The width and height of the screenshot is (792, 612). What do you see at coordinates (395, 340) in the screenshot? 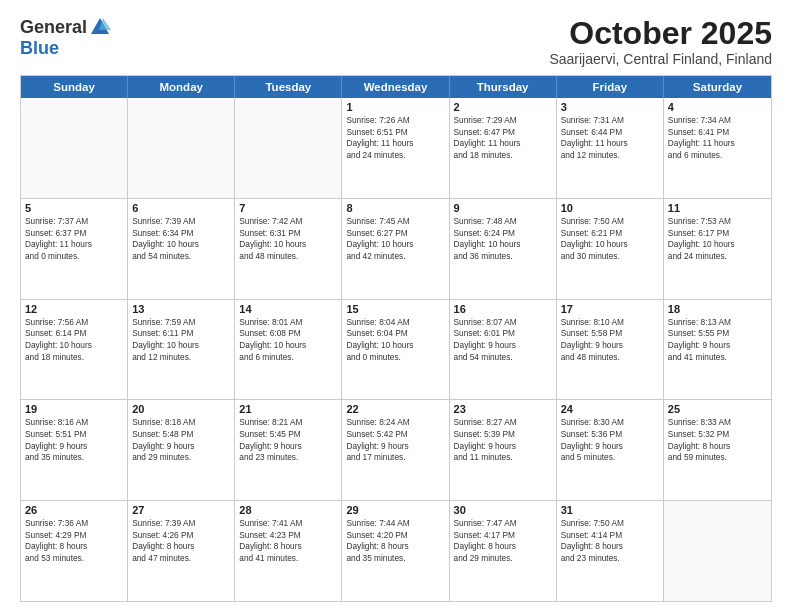
I see `cell-info-15: Sunrise: 8:04 AM Sunset: 6:04 PM Dayligh…` at bounding box center [395, 340].